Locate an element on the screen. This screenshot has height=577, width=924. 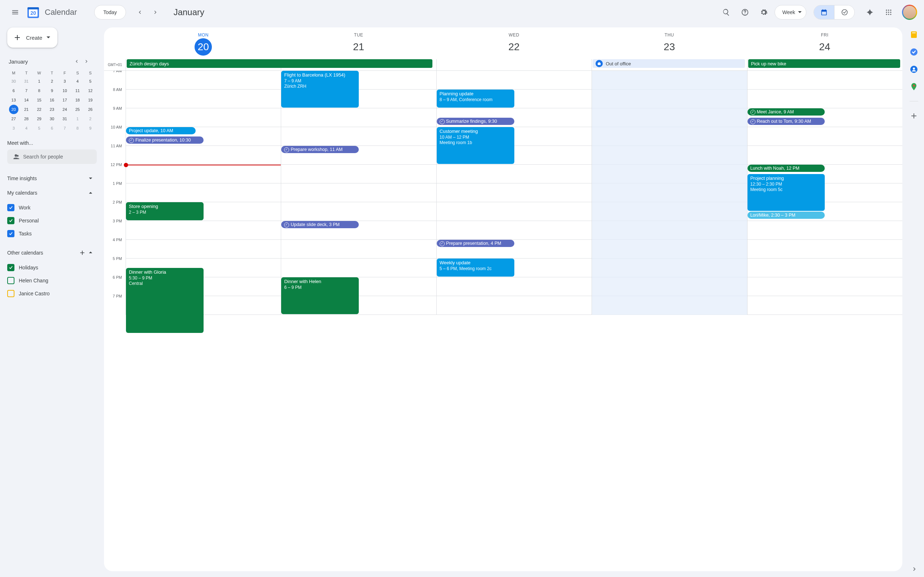
event: Update slide deck, 3 PM is located at coordinates (320, 224).